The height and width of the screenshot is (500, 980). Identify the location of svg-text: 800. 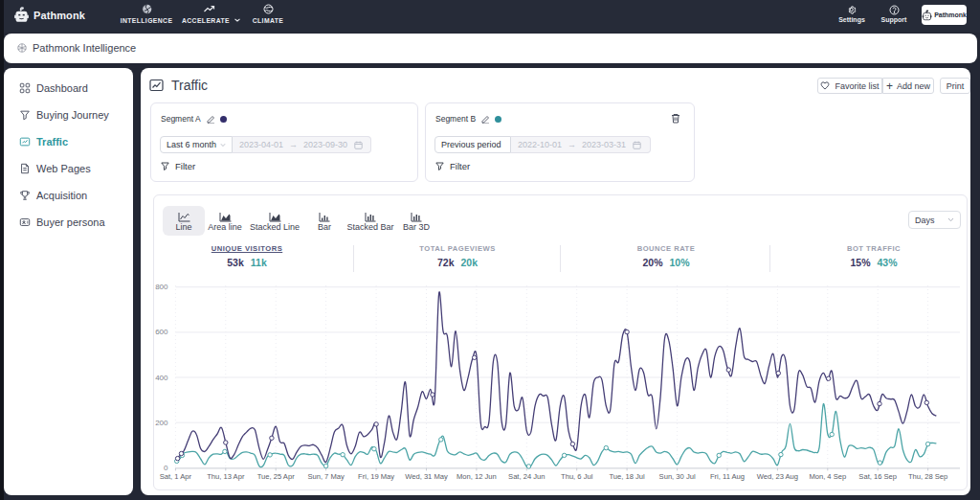
(162, 287).